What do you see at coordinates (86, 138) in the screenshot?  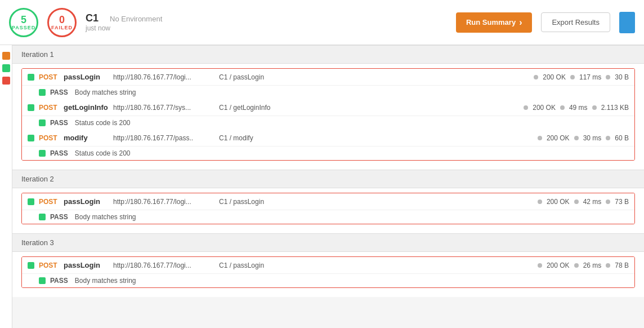 I see `req-name: modify` at bounding box center [86, 138].